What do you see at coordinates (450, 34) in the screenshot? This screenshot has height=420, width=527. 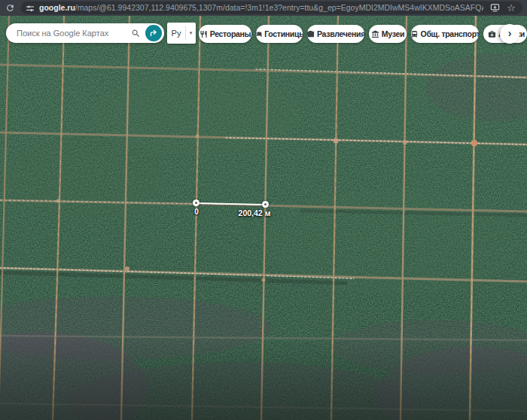 I see `chip-label: Общ. транспорт` at bounding box center [450, 34].